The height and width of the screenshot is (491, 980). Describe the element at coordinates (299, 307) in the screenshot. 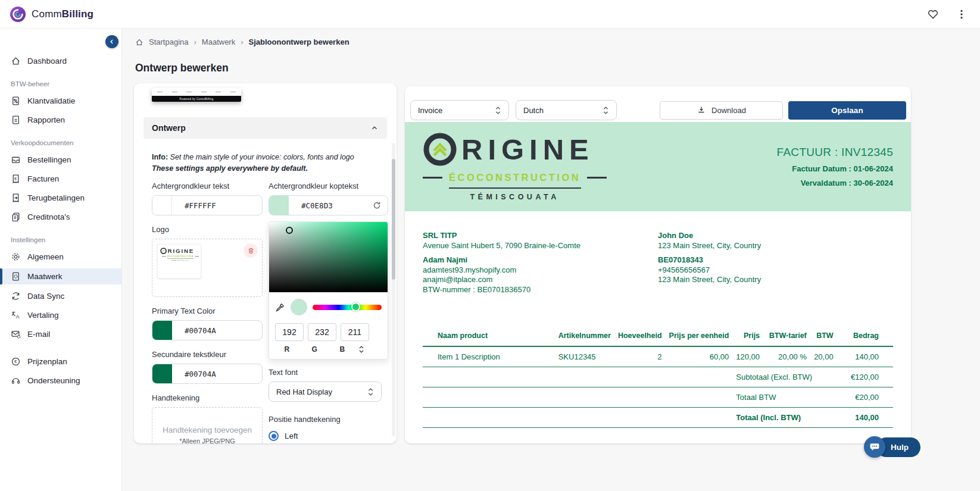

I see `selected-color-preview` at that location.